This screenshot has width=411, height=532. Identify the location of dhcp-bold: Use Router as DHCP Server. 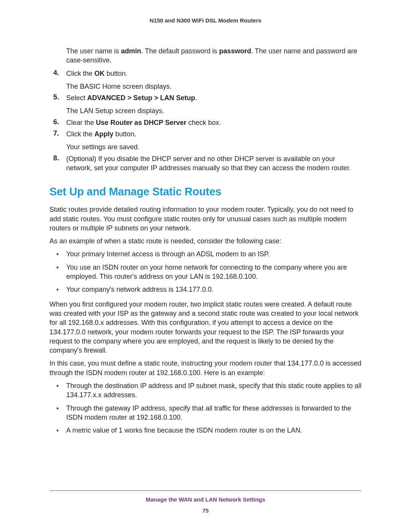
(141, 123).